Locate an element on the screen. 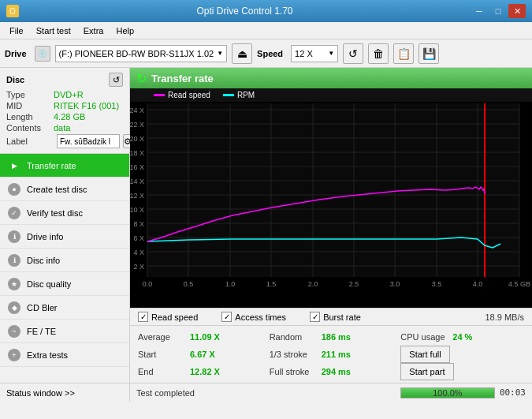  disc-contents-label: Contents is located at coordinates (30, 128).